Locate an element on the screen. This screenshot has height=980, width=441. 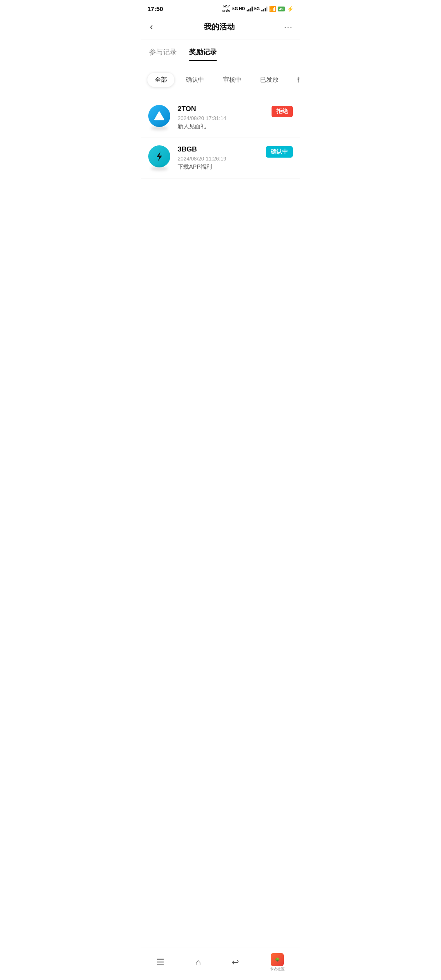
item-info-3bgb: 3BGB 2024/08/20 11:26:19 下载APP福利 is located at coordinates (219, 158).